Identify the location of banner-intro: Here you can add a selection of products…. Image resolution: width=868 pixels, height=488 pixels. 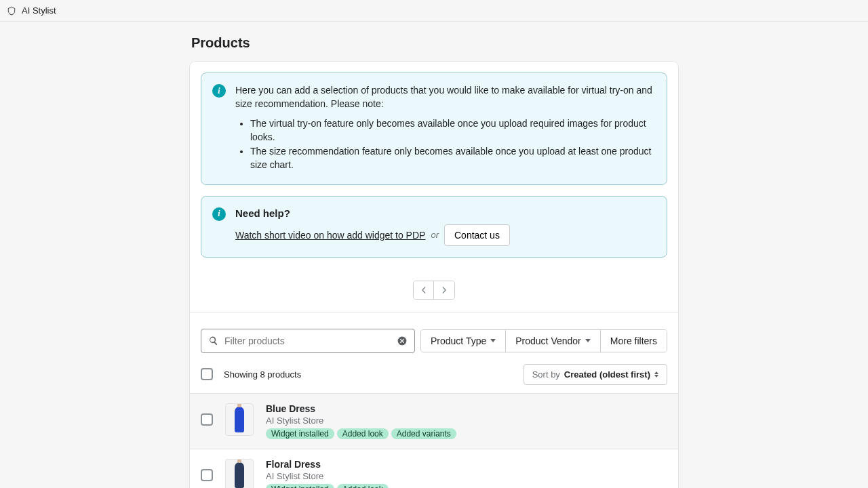
(446, 98).